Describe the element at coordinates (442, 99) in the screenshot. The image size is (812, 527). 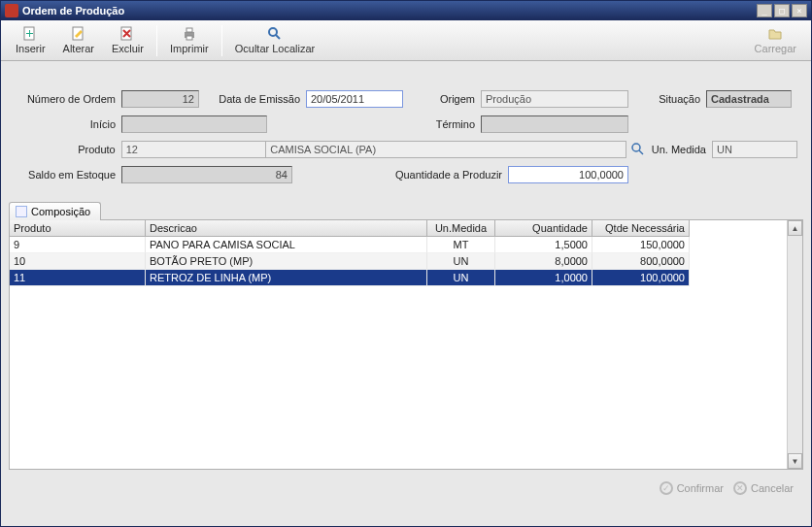
I see `label-origem: Origem` at that location.